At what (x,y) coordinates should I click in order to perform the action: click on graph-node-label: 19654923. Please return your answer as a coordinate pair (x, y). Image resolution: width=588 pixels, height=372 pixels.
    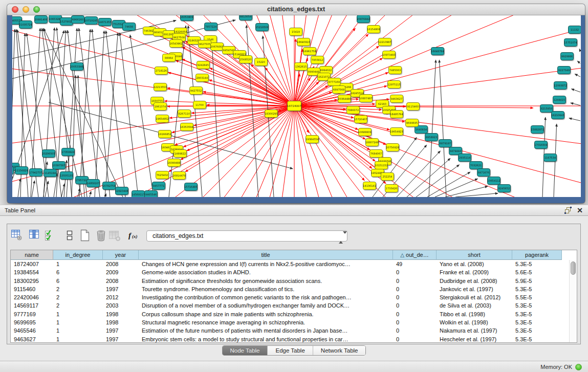
    Looking at the image, I should click on (396, 132).